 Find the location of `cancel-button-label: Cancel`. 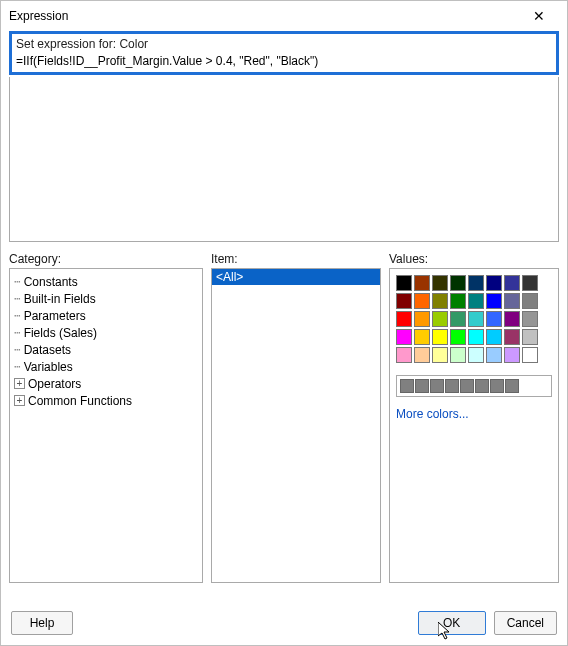

cancel-button-label: Cancel is located at coordinates (526, 623).